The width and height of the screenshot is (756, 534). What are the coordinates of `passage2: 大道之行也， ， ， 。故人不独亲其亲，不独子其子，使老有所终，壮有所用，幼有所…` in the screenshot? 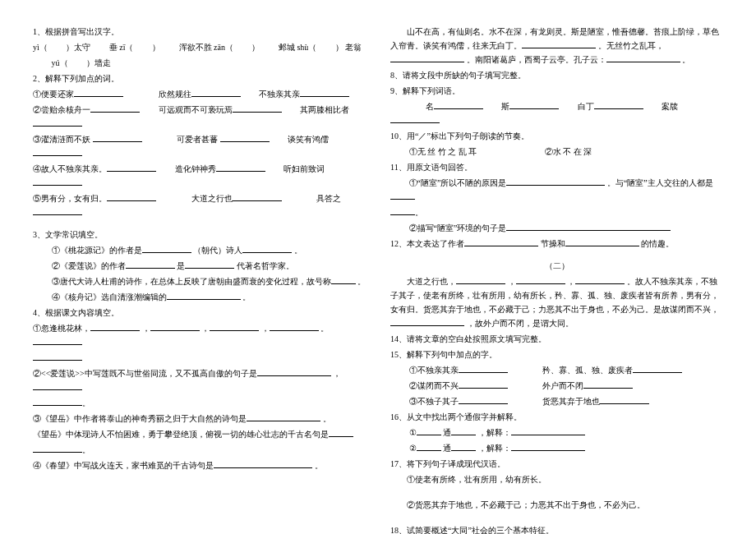 It's located at (557, 302).